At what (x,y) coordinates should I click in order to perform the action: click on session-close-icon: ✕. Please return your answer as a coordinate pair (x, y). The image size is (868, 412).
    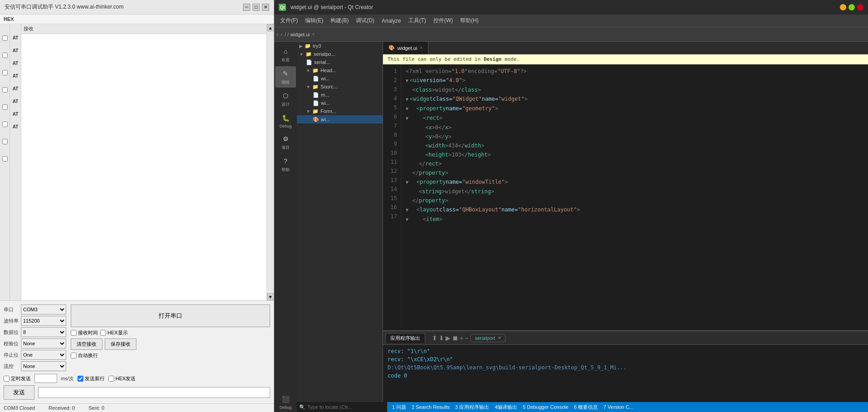
    Looking at the image, I should click on (499, 338).